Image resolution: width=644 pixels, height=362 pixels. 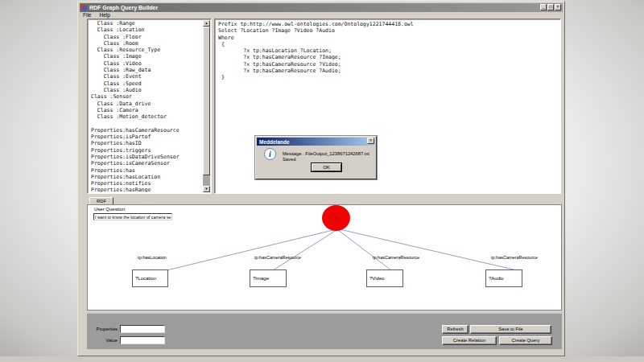 What do you see at coordinates (150, 278) in the screenshot?
I see `graph-node-location: ?Location` at bounding box center [150, 278].